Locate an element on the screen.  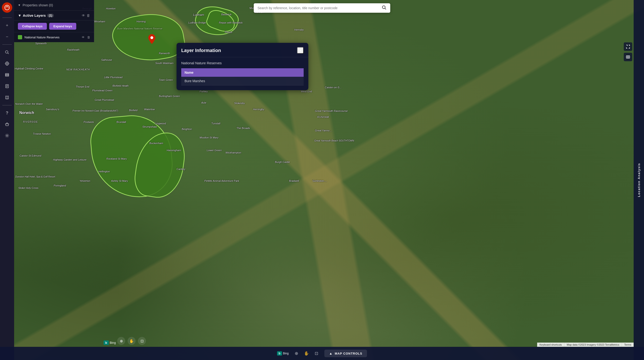
terms-link: Terms is located at coordinates (628, 344).